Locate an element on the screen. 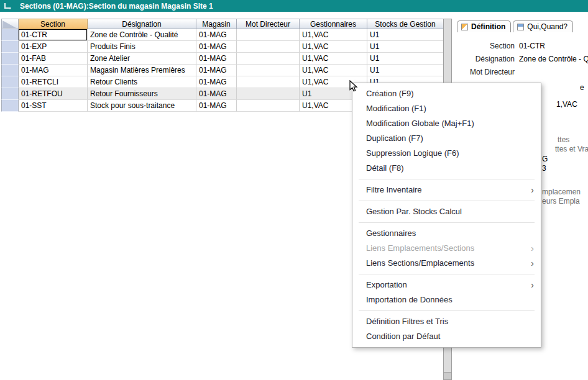 The height and width of the screenshot is (380, 588). menu-item-label: Gestionnaires is located at coordinates (391, 233).